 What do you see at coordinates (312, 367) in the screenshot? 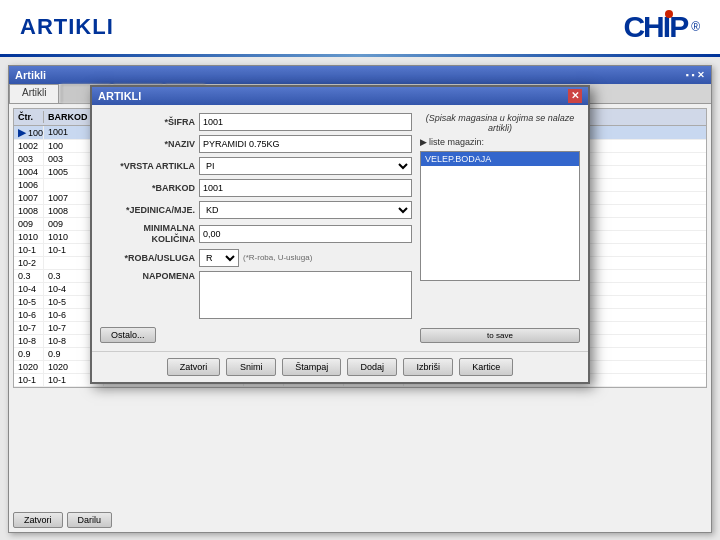
I see `stampaj-button: Štampaj` at bounding box center [312, 367].